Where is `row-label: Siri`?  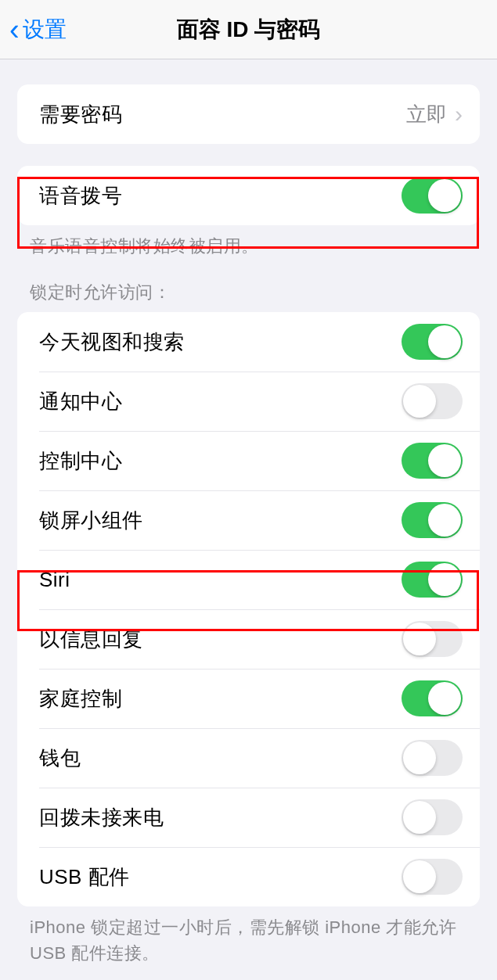 row-label: Siri is located at coordinates (55, 580).